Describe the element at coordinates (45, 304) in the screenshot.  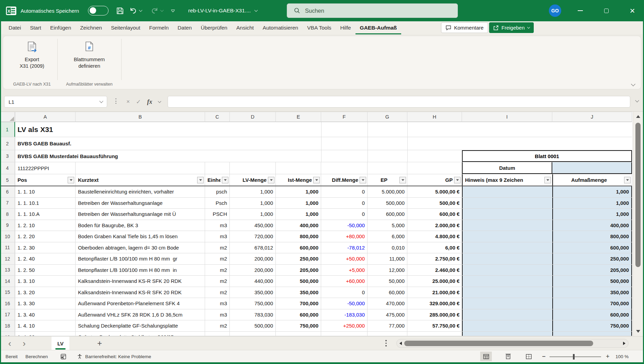
I see `cell-pos: 1. 3. 30` at that location.